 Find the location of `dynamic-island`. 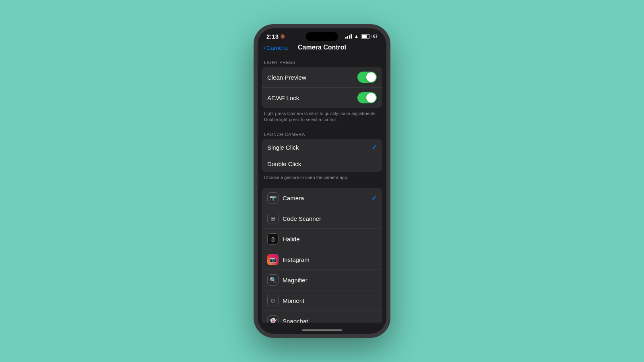

dynamic-island is located at coordinates (322, 37).